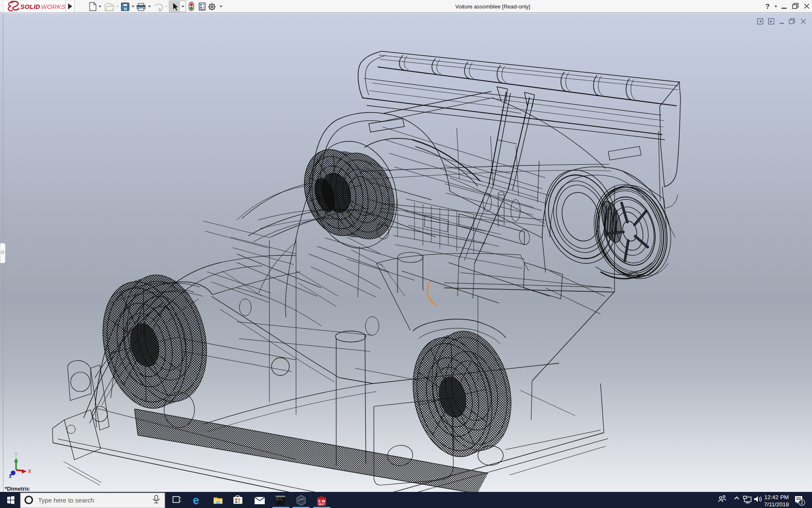  What do you see at coordinates (280, 500) in the screenshot?
I see `svg-text: C:\_` at bounding box center [280, 500].